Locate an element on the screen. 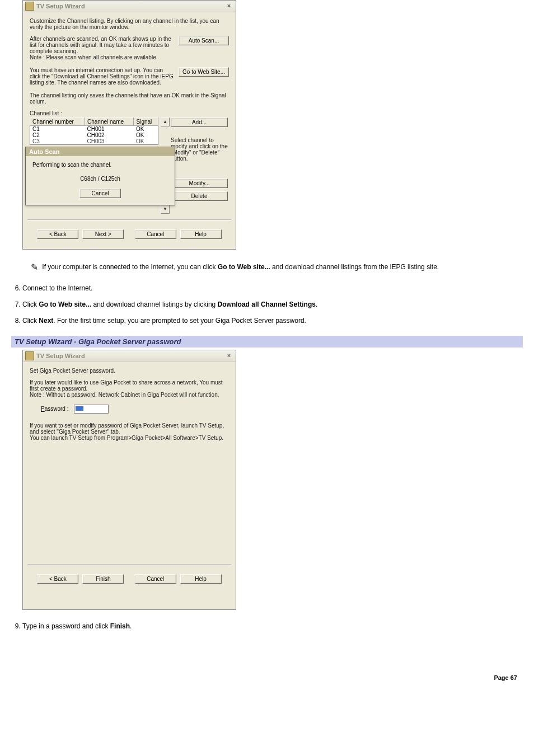  add-button-label: Add... is located at coordinates (199, 122).